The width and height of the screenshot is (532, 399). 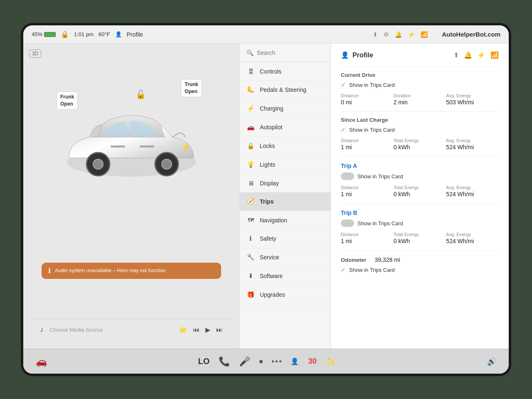 I want to click on time-display: 1:01 pm, so click(x=84, y=34).